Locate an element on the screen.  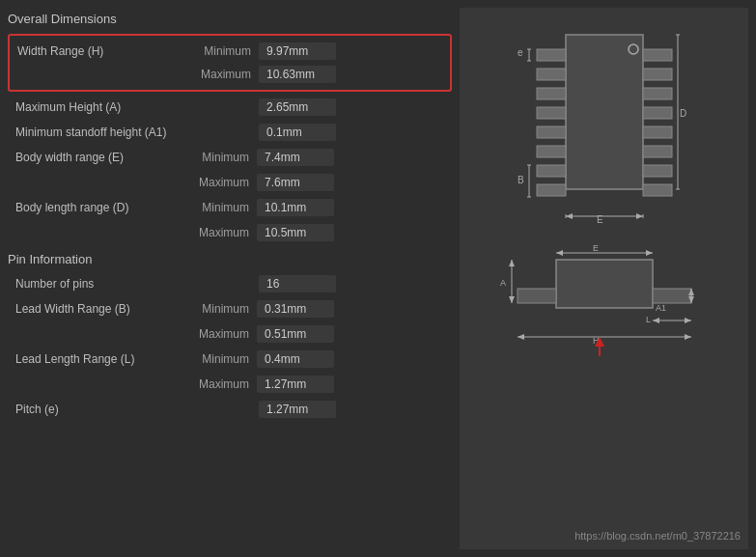
body-width-min-label: Minimum is located at coordinates (223, 157).